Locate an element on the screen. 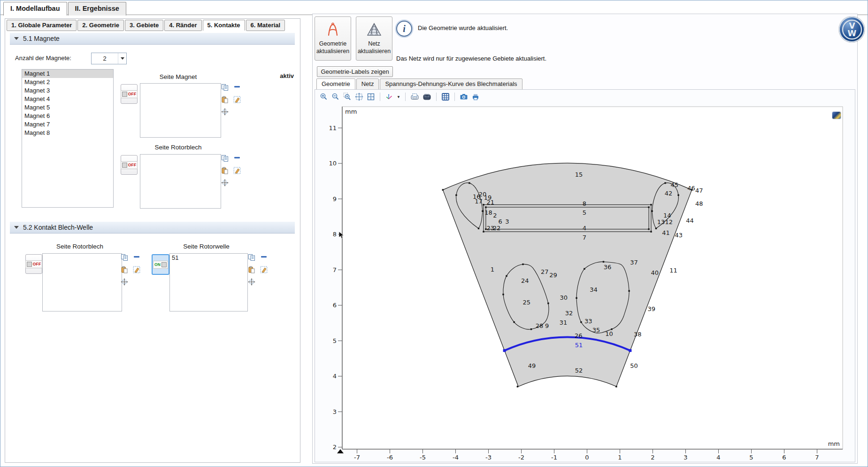 The image size is (868, 467). zoom-out-button is located at coordinates (336, 97).